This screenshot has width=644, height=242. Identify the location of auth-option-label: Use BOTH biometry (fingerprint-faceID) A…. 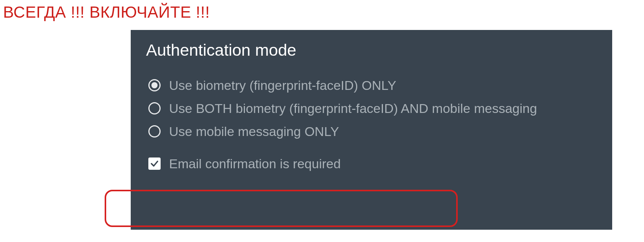
(353, 108).